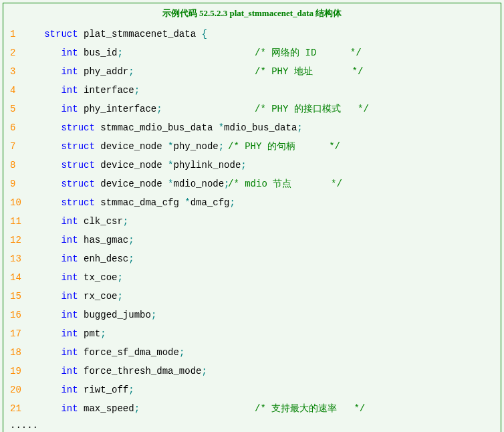 Image resolution: width=504 pixels, height=432 pixels. I want to click on code-content: struct device_node *phylink_node;, so click(264, 165).